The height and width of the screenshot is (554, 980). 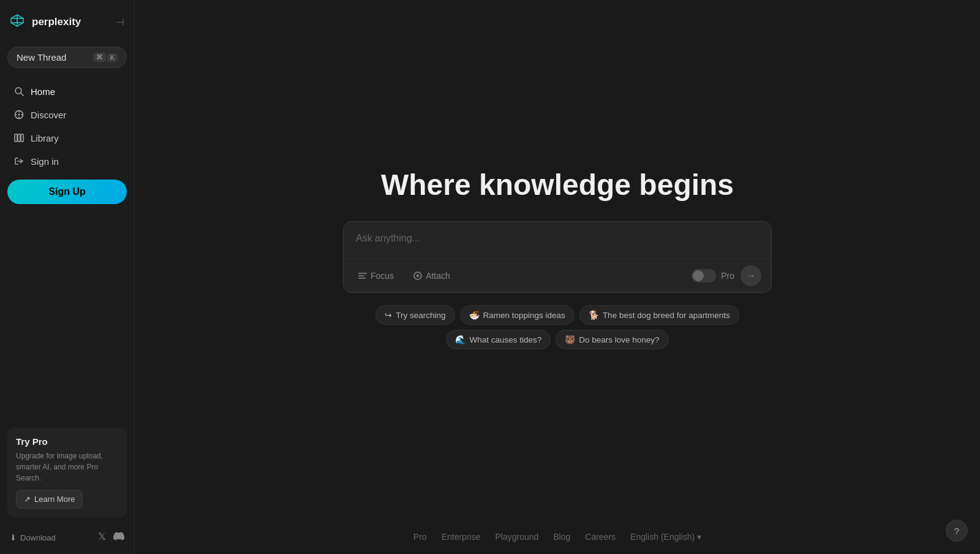 I want to click on submit-button: →, so click(x=751, y=276).